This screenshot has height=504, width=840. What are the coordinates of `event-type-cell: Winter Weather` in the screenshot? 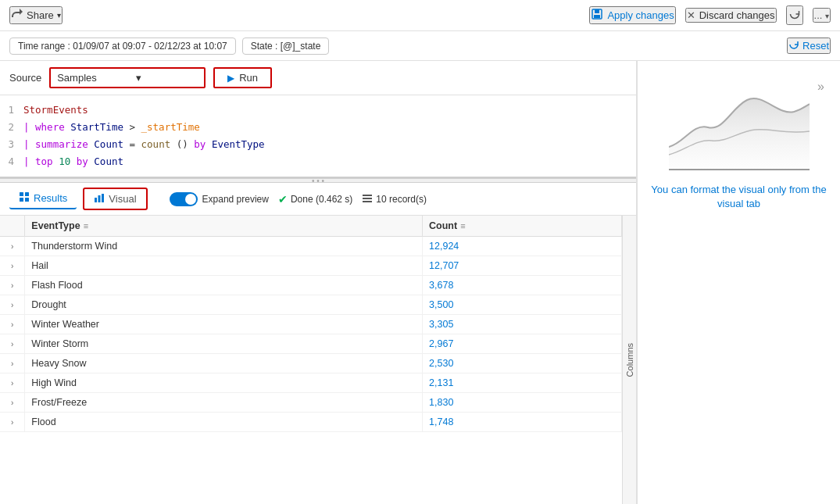 It's located at (223, 325).